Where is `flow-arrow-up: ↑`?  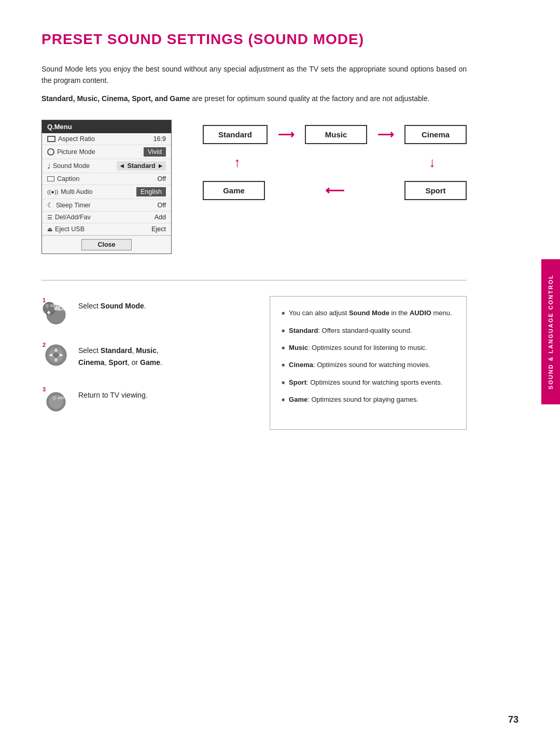 flow-arrow-up: ↑ is located at coordinates (237, 163).